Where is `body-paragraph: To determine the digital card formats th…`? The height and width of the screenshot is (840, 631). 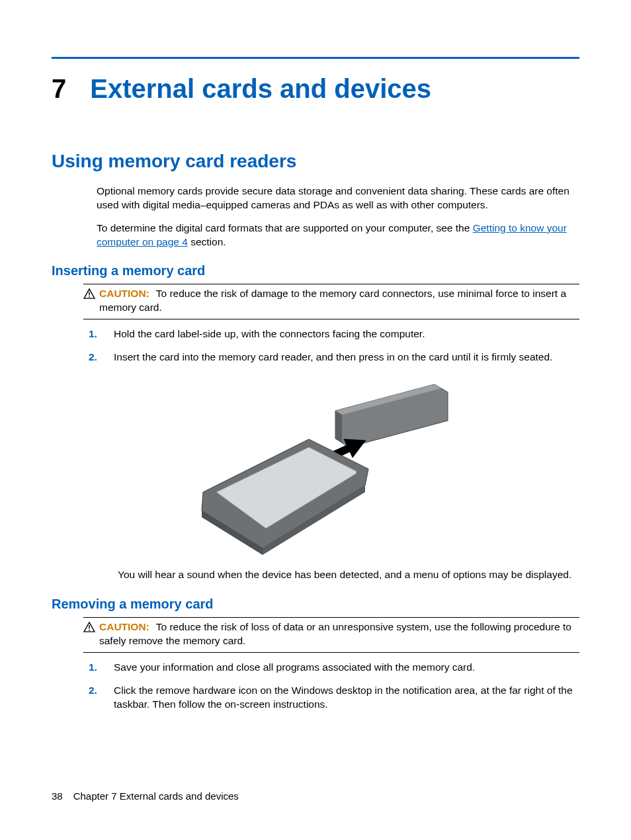 body-paragraph: To determine the digital card formats th… is located at coordinates (338, 235).